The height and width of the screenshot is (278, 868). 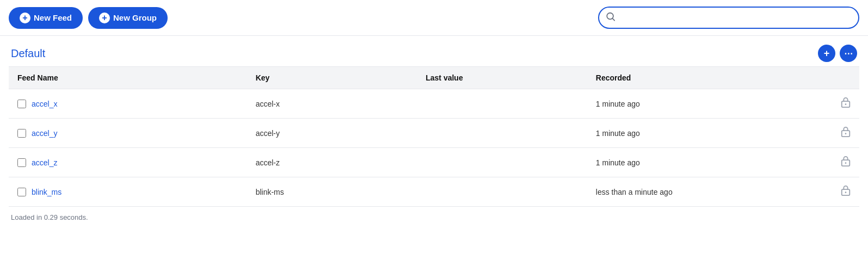 I want to click on more-options-icon: ⋯, so click(x=849, y=53).